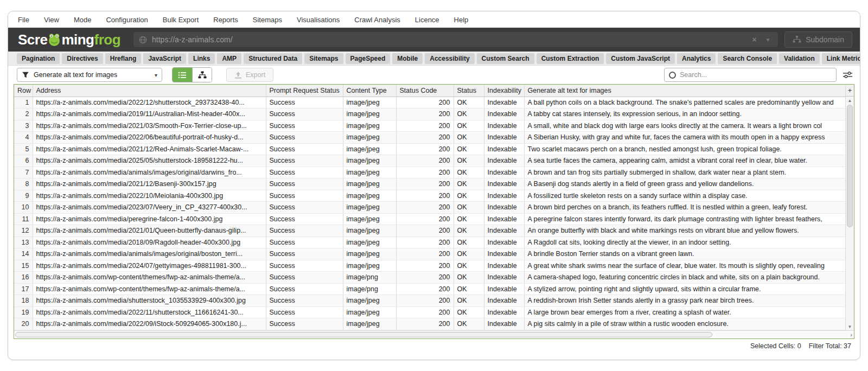  Describe the element at coordinates (149, 149) in the screenshot. I see `address-cell: https://a-z-animals.com/media/2021/12/Re…` at that location.